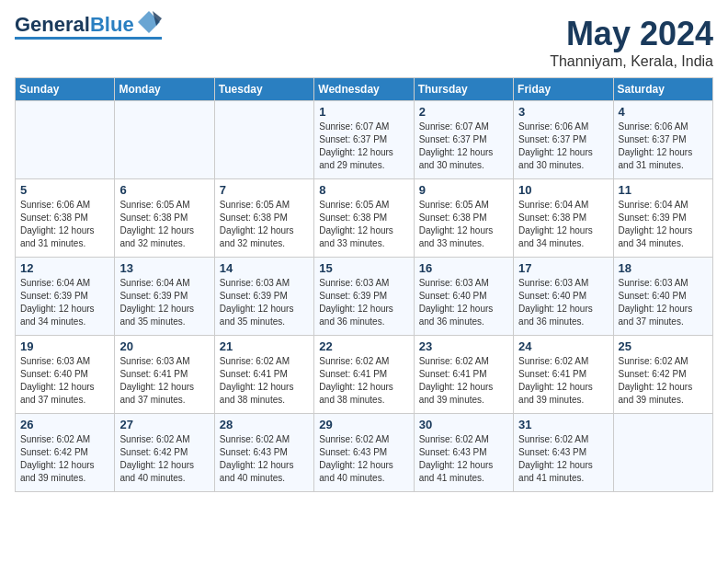 The image size is (728, 563). What do you see at coordinates (364, 140) in the screenshot?
I see `calendar-week-row: 1Sunrise: 6:07 AM Sunset: 6:37 PM Daylig…` at bounding box center [364, 140].